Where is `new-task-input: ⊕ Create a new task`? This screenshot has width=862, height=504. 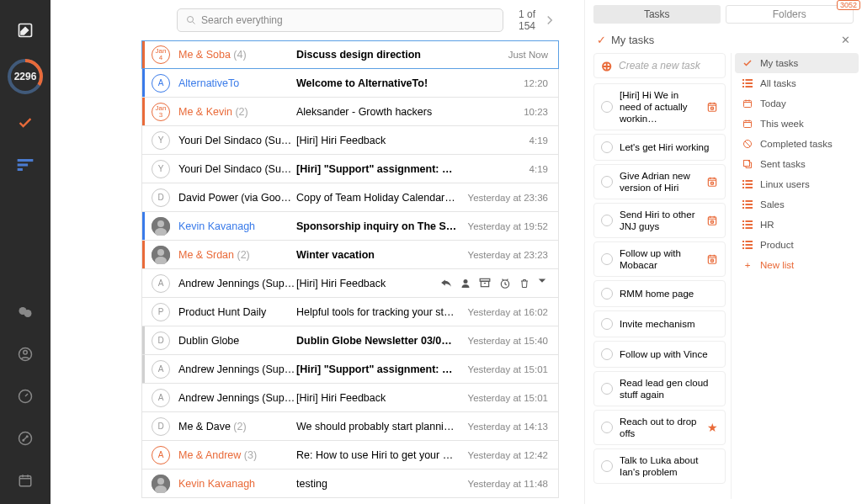
new-task-input: ⊕ Create a new task is located at coordinates (660, 66).